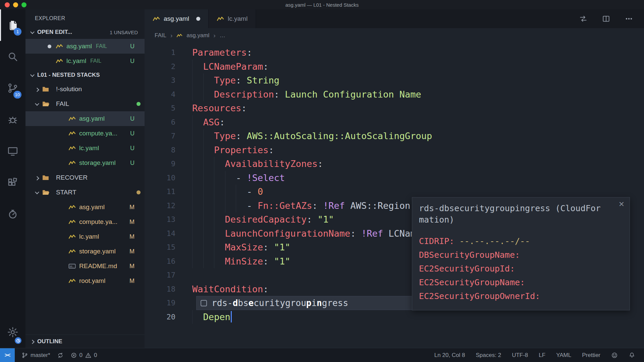  Describe the element at coordinates (160, 178) in the screenshot. I see `line-number: 10` at that location.